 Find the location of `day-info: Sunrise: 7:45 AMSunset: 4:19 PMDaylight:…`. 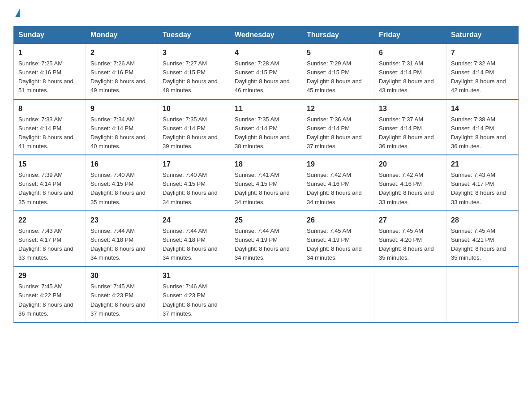

day-info: Sunrise: 7:45 AMSunset: 4:19 PMDaylight:… is located at coordinates (338, 244).